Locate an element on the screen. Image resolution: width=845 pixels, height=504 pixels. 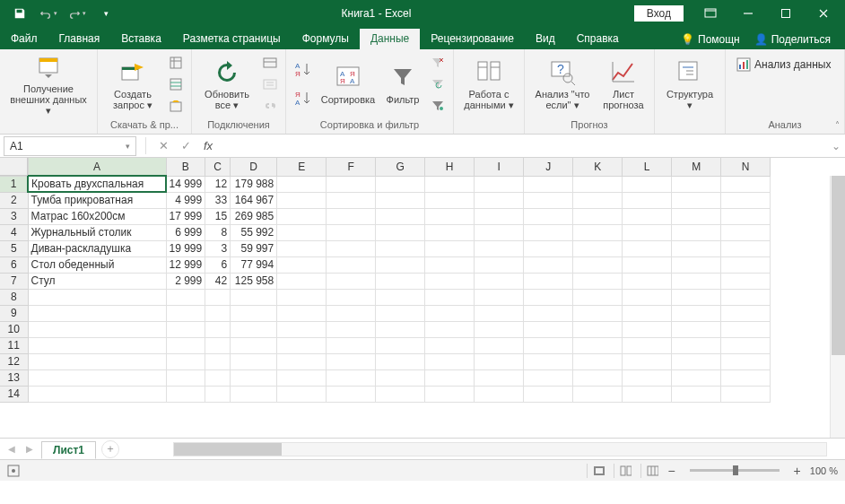
sheet-tab: Лист1 is located at coordinates (68, 450).